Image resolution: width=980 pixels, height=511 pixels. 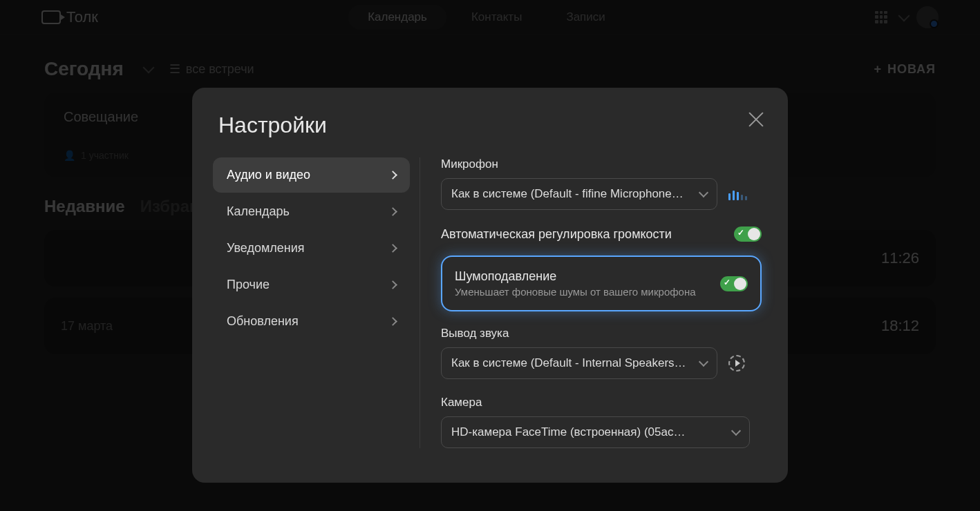 I want to click on output-label: Вывод звука, so click(x=601, y=334).